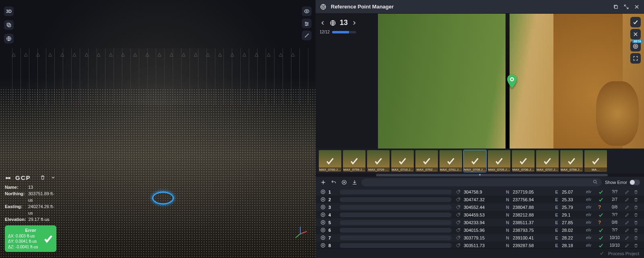  What do you see at coordinates (637, 7) in the screenshot?
I see `close-icon` at bounding box center [637, 7].